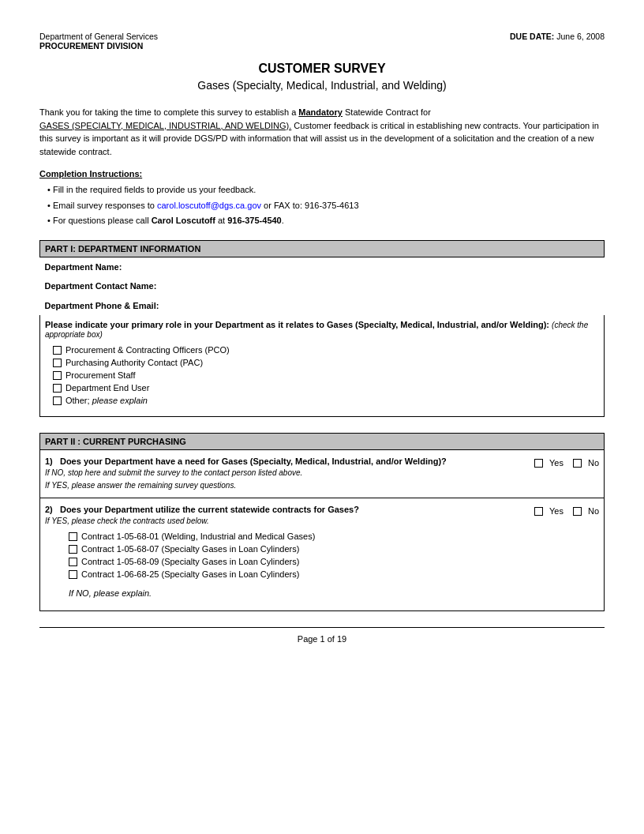 The image size is (644, 834). Describe the element at coordinates (254, 220) in the screenshot. I see `contact-phone: 916-375-4540` at that location.